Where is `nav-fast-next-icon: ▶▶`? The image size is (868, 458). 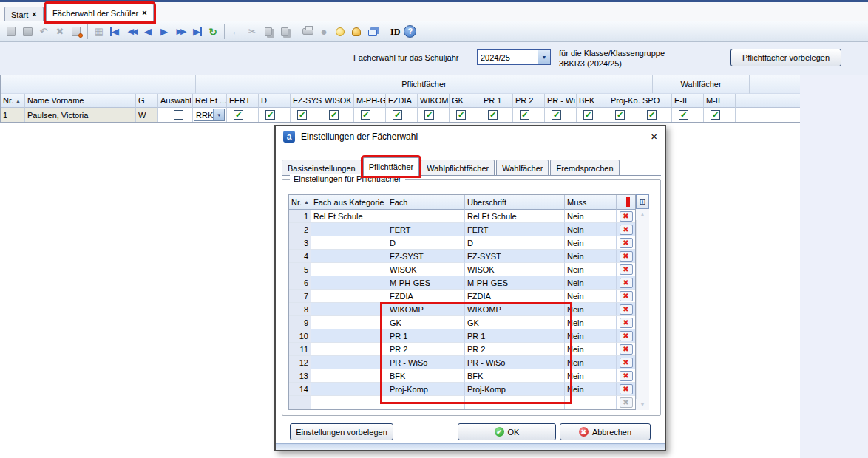 nav-fast-next-icon: ▶▶ is located at coordinates (180, 32).